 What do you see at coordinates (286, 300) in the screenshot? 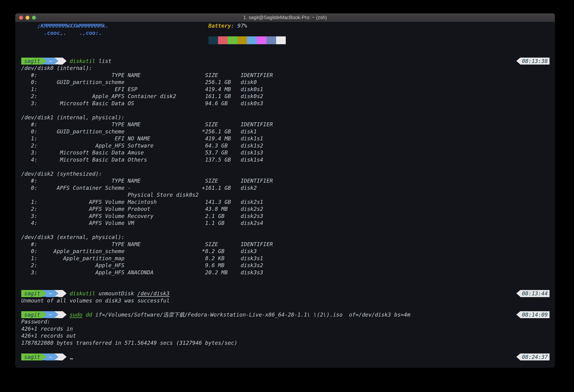
I see `terminal-line: Unmount of all volumes on disk3 was succ…` at bounding box center [286, 300].